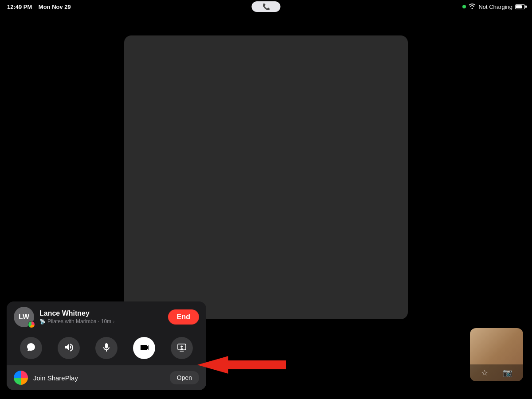  I want to click on speaker-icon, so click(69, 348).